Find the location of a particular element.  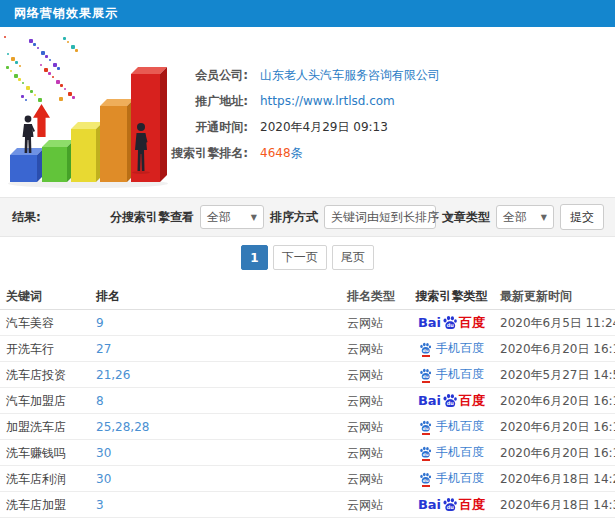

engine-view-select: 全部 ▼ is located at coordinates (232, 217).